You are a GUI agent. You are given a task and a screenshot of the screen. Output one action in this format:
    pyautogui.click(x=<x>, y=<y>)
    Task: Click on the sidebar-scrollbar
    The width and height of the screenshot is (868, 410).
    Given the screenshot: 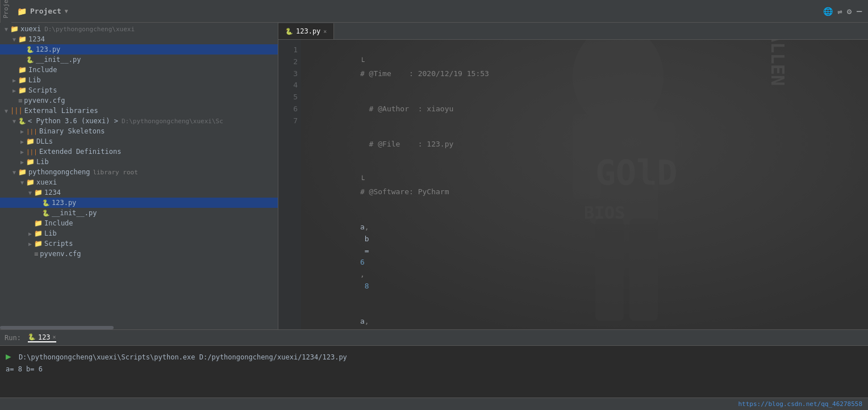 What is the action you would take?
    pyautogui.click(x=139, y=328)
    